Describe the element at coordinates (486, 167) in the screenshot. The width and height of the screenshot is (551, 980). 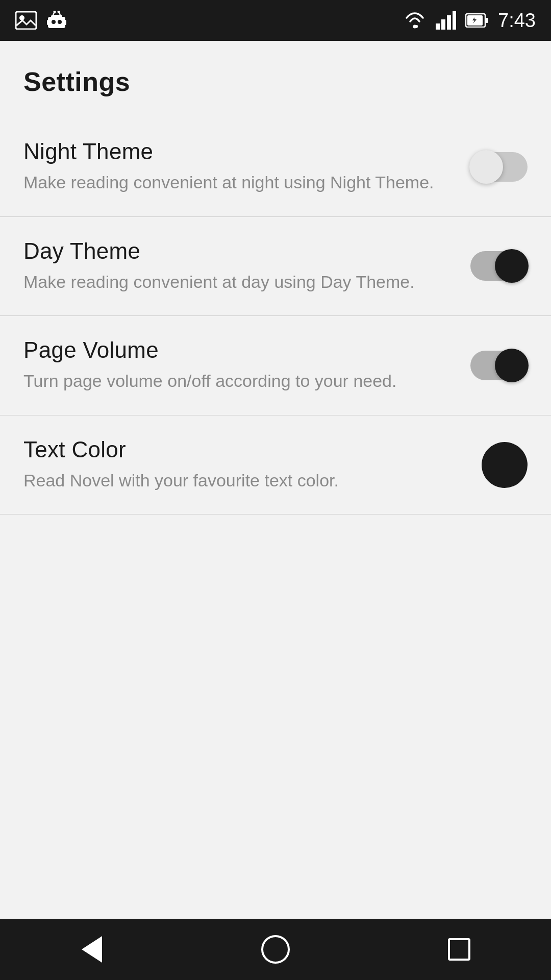
I see `night-theme-knob` at that location.